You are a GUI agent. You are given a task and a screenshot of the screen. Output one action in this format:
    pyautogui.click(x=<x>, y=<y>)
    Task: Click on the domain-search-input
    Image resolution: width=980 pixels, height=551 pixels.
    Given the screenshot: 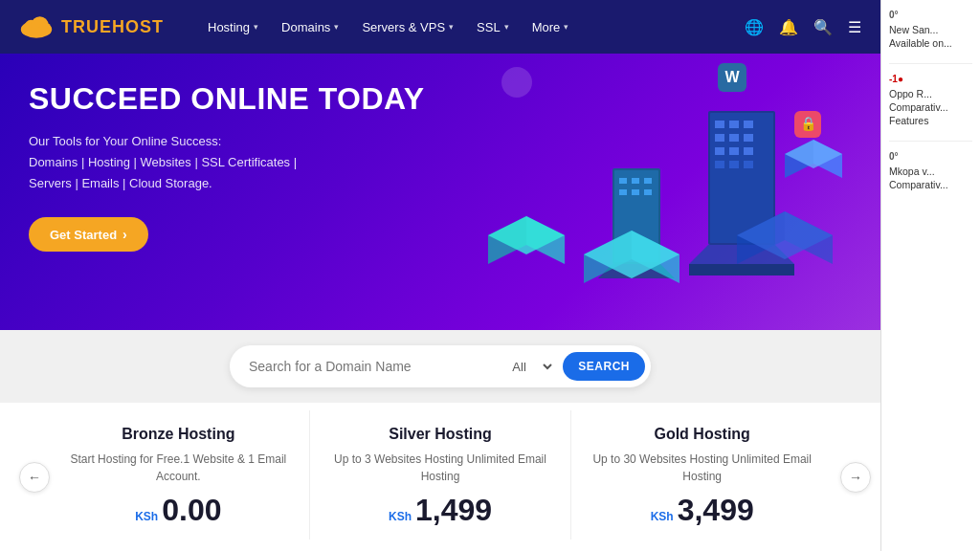 What is the action you would take?
    pyautogui.click(x=375, y=366)
    